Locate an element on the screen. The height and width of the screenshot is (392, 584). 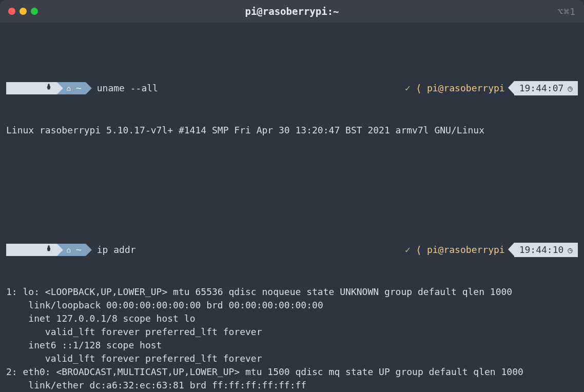
command-text: uname --all is located at coordinates (127, 88).